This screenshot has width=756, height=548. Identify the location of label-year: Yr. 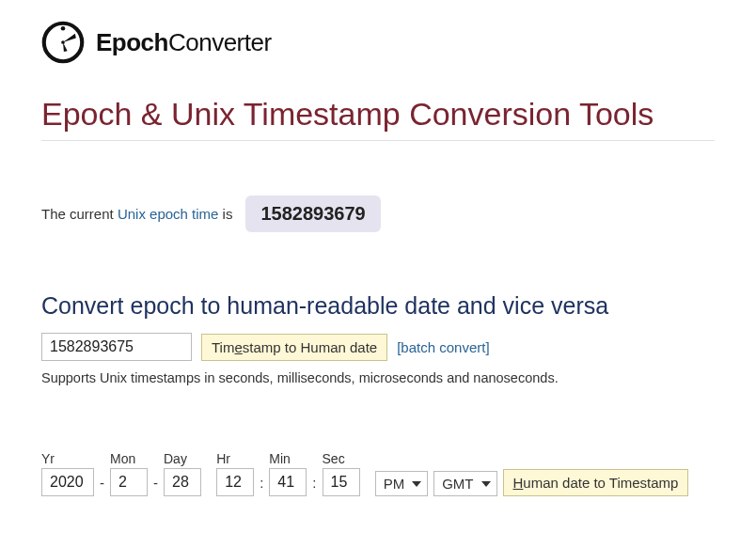
(68, 459).